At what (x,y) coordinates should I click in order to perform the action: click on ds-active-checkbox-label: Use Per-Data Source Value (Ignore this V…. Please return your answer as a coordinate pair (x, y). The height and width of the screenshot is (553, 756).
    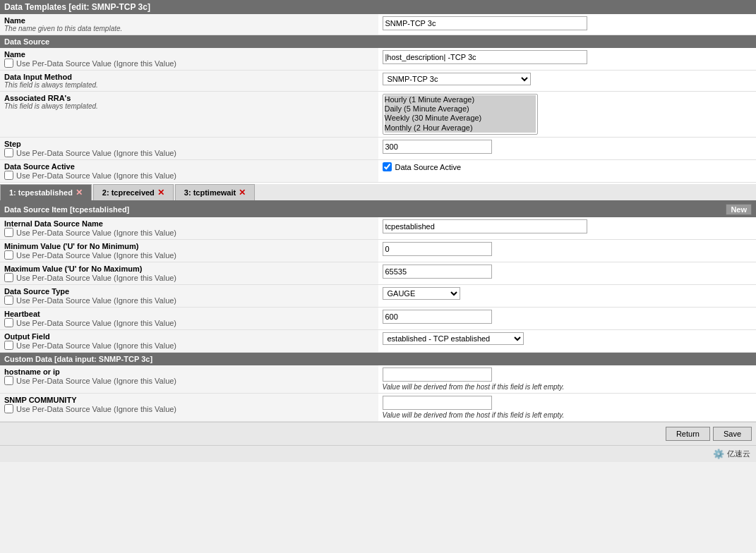
    Looking at the image, I should click on (96, 176).